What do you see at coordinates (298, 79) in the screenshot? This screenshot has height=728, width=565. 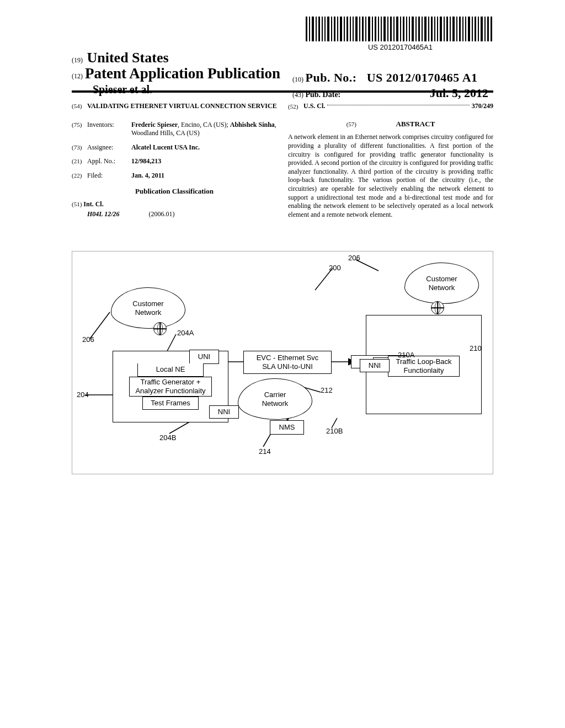 I see `pub-no-num: (10)` at bounding box center [298, 79].